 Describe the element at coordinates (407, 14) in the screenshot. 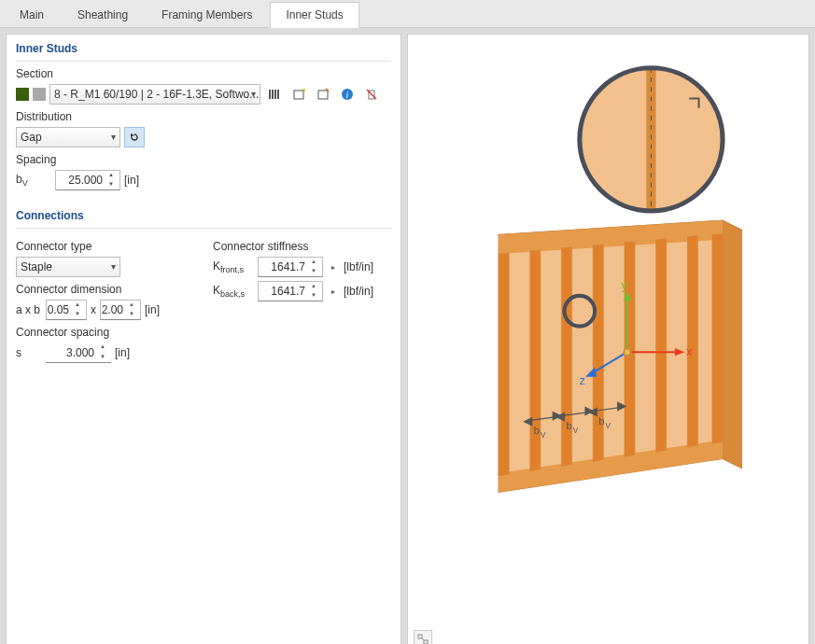

I see `tab-bar: Main Sheathing Framing Members Inner Stu…` at that location.